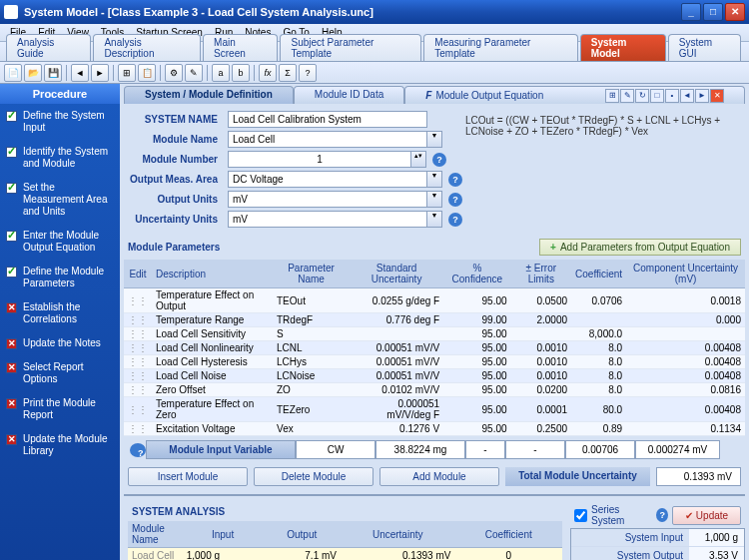 The height and width of the screenshot is (560, 749). I want to click on meas-area-dropdown: ▼, so click(434, 180).